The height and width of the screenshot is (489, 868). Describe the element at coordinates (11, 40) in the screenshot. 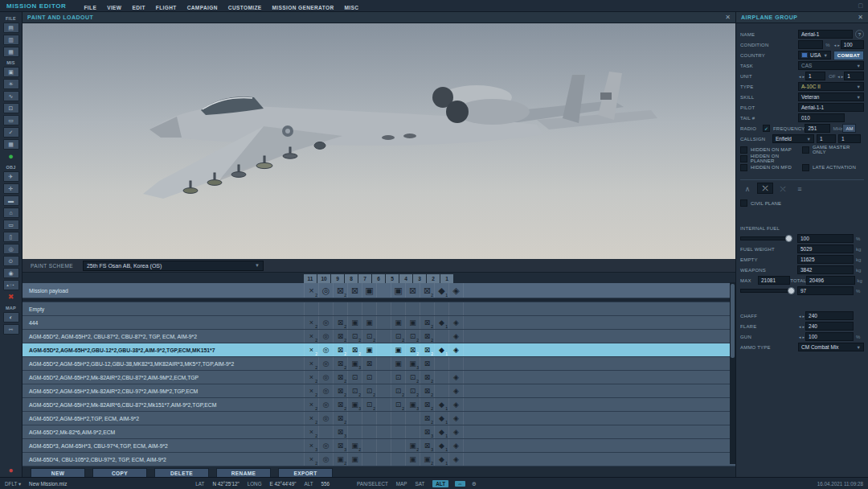

I see `open-mission-icon: ▥` at that location.